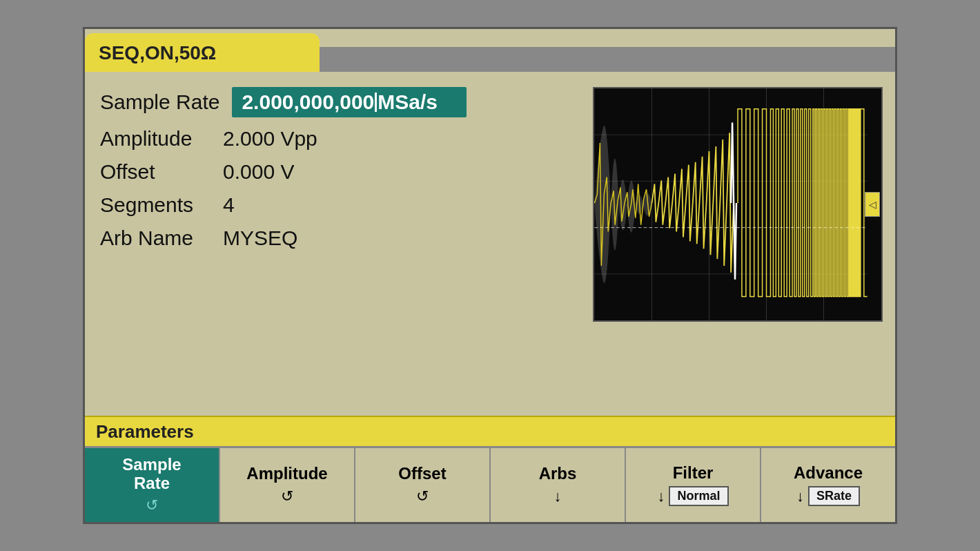 This screenshot has width=980, height=551. I want to click on tab-gray-area, so click(607, 59).